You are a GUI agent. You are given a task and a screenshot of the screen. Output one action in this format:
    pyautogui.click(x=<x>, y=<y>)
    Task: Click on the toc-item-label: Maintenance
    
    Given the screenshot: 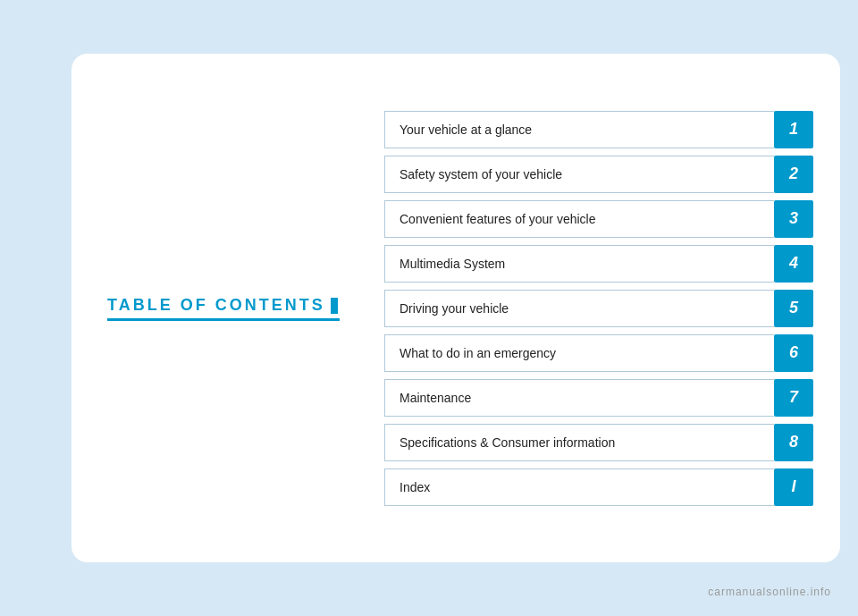 What is the action you would take?
    pyautogui.click(x=579, y=398)
    